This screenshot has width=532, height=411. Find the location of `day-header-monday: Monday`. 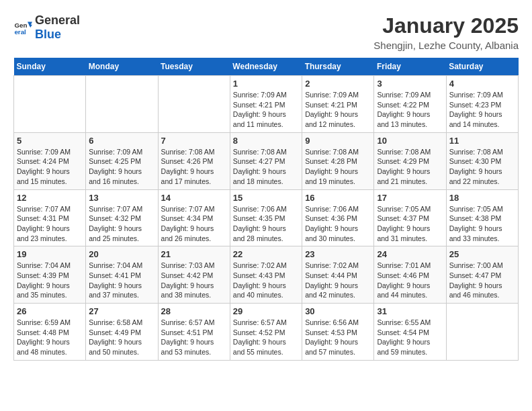

day-header-monday: Monday is located at coordinates (122, 67).